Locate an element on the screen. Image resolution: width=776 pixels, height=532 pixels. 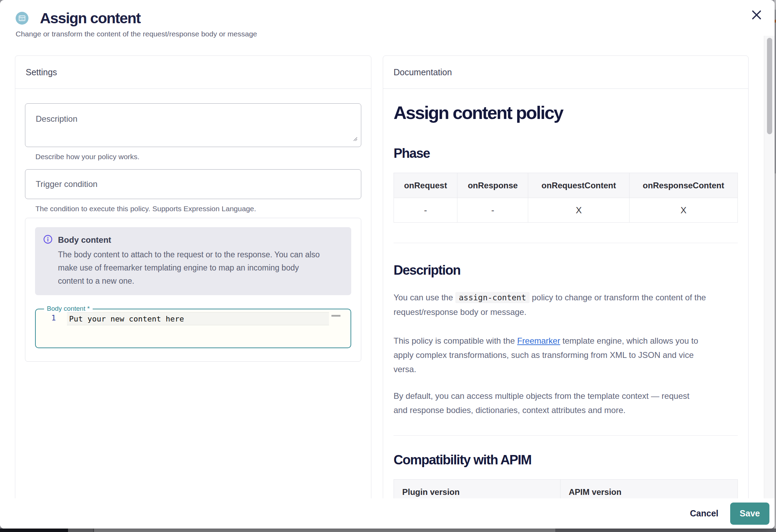
documentation-panel-header: Documentation is located at coordinates (566, 72).